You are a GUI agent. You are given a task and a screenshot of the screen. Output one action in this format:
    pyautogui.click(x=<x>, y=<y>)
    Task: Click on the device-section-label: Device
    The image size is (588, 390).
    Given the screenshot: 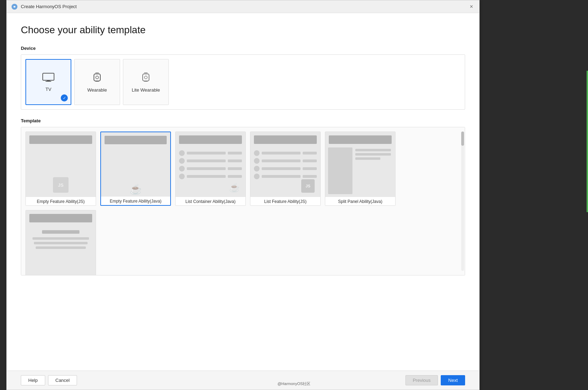 What is the action you would take?
    pyautogui.click(x=243, y=48)
    